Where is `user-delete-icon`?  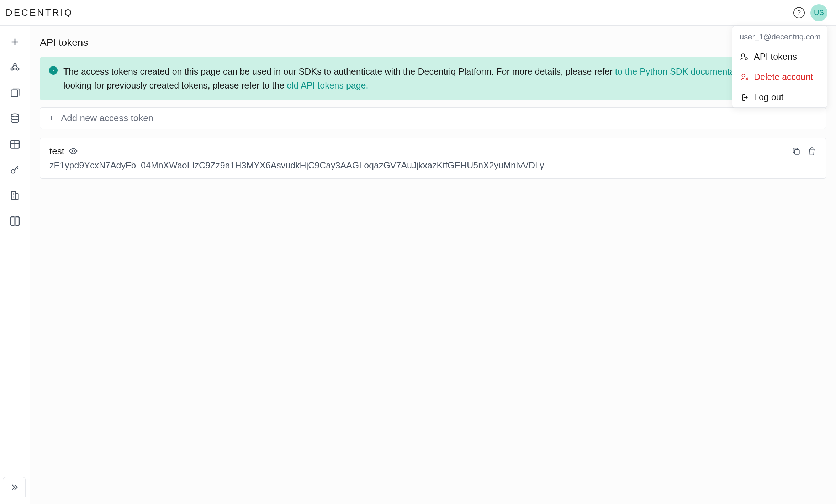
user-delete-icon is located at coordinates (744, 77).